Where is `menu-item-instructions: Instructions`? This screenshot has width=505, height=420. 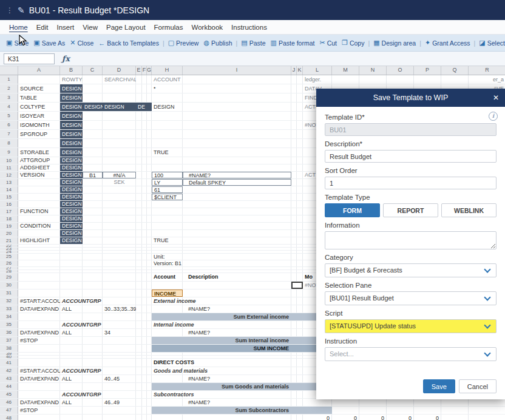 menu-item-instructions: Instructions is located at coordinates (249, 27).